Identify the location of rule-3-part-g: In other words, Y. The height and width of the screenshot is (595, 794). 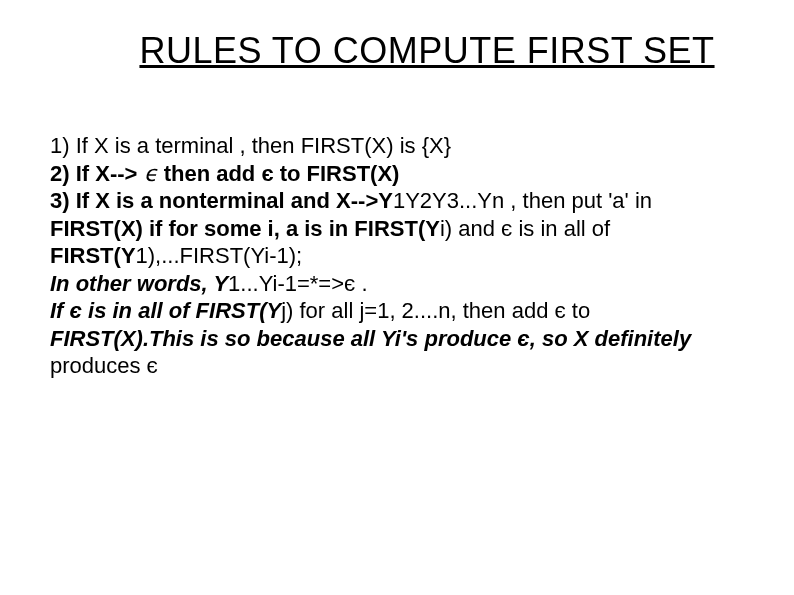
(139, 284).